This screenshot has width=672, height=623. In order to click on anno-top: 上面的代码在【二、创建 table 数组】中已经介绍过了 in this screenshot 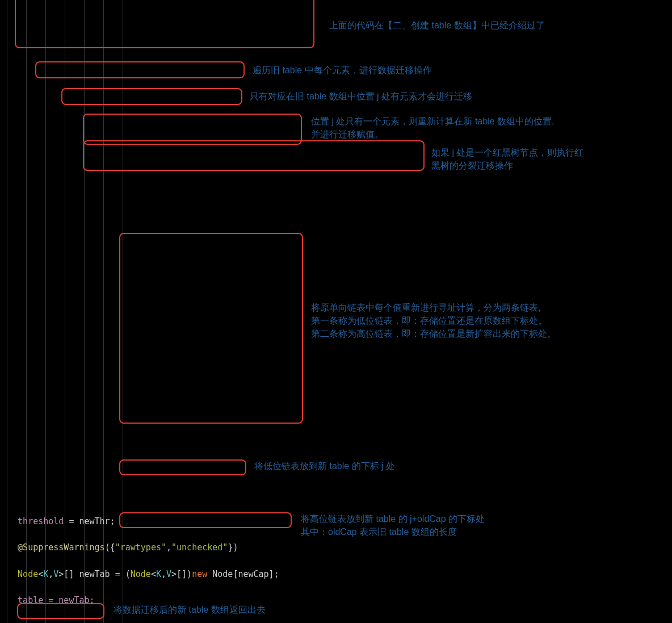, I will do `click(488, 25)`.